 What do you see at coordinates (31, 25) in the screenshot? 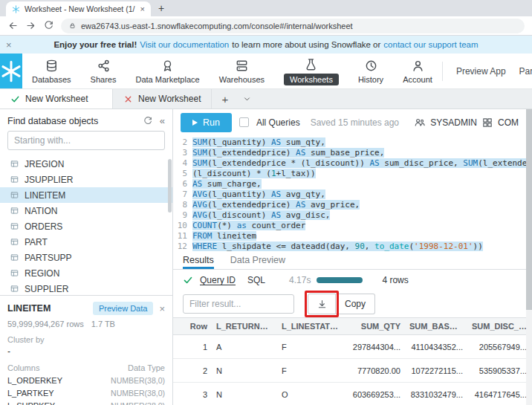
I see `forward-icon` at bounding box center [31, 25].